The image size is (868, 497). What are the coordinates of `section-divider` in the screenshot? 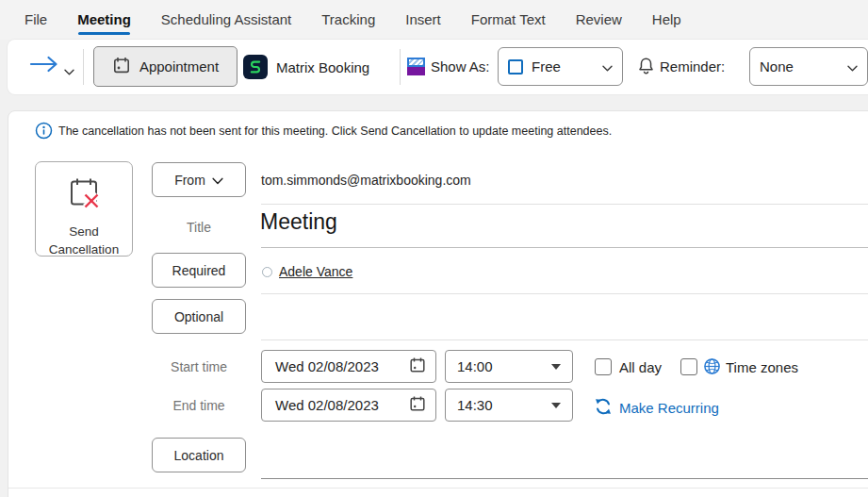 It's located at (438, 489).